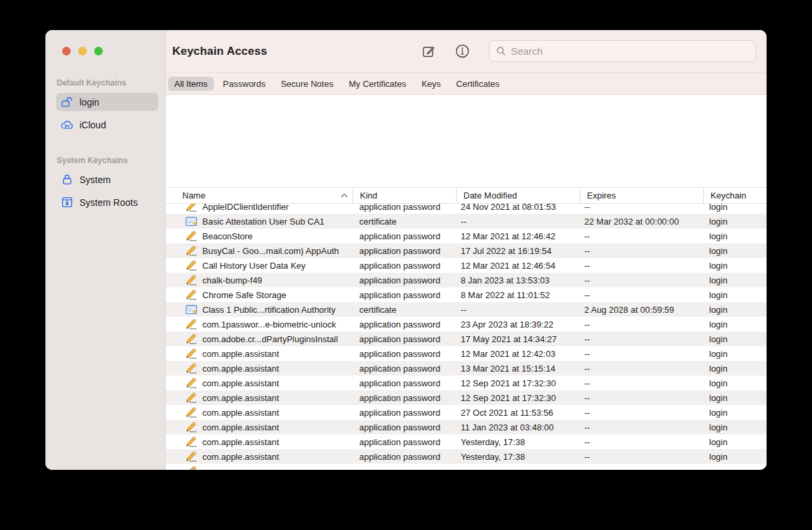 The height and width of the screenshot is (530, 812). I want to click on search-input, so click(630, 51).